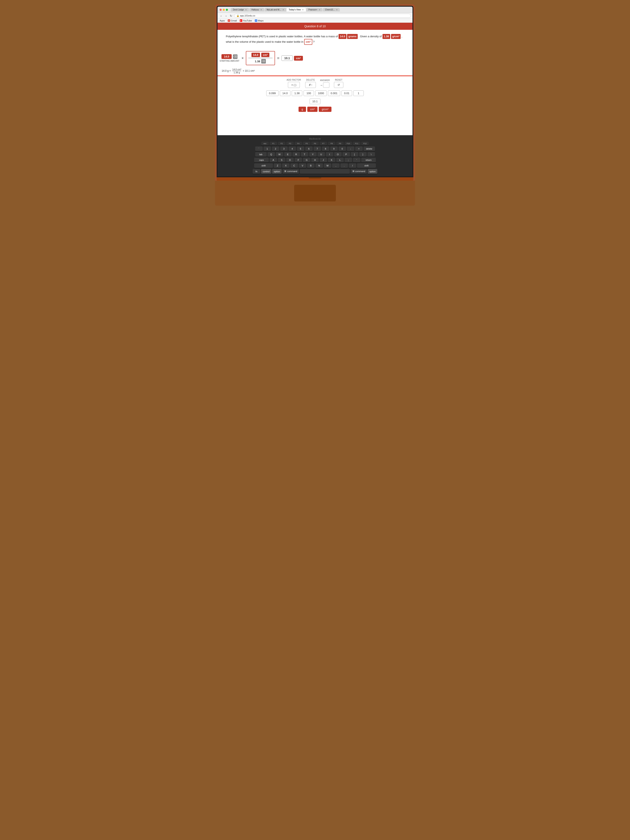  I want to click on tab-haikyuu: Haikyuu ✕, so click(257, 10).